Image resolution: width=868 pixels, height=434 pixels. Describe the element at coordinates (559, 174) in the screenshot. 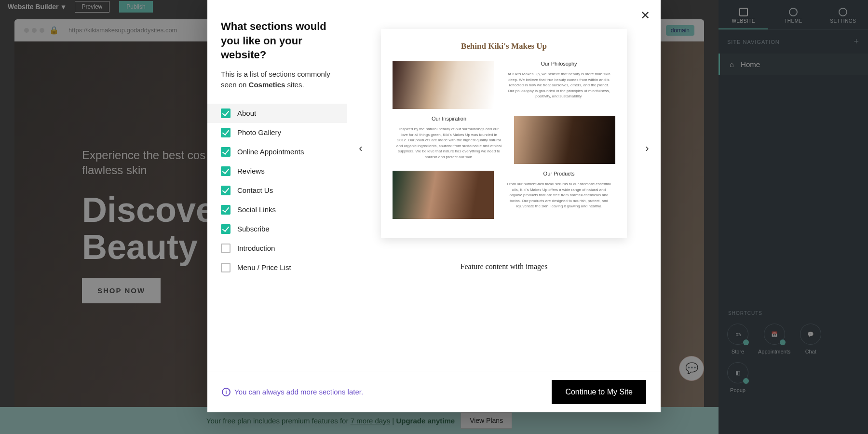

I see `preview-row-heading: Our Products` at that location.